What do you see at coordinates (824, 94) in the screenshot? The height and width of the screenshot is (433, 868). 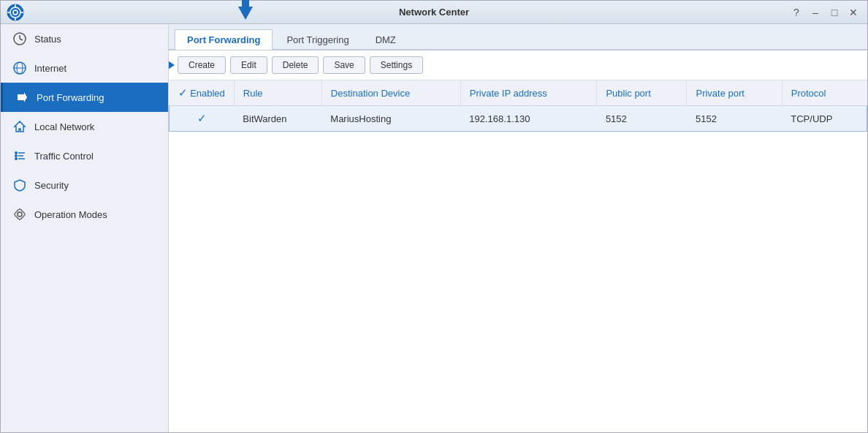 I see `col-protocol: Protocol` at bounding box center [824, 94].